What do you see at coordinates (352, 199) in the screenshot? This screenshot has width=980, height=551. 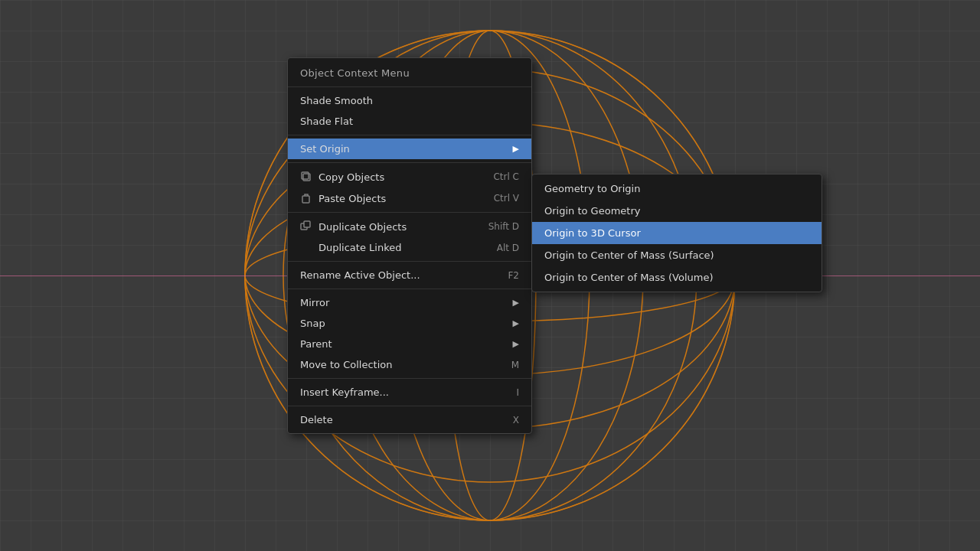 I see `paste-objects-label: Paste Objects` at bounding box center [352, 199].